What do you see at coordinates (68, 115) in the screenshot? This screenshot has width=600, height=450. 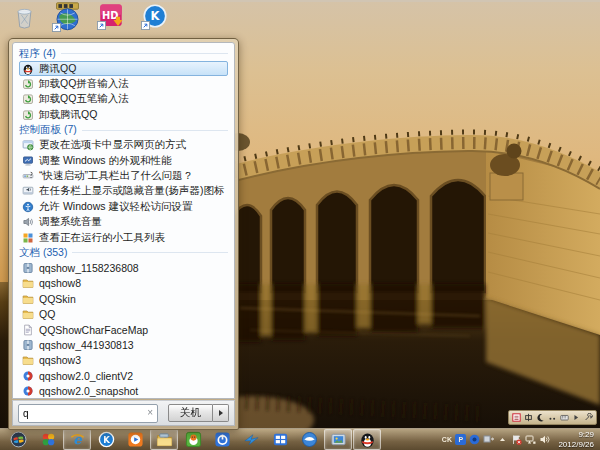 I see `list-item-label: 卸载腾讯QQ` at bounding box center [68, 115].